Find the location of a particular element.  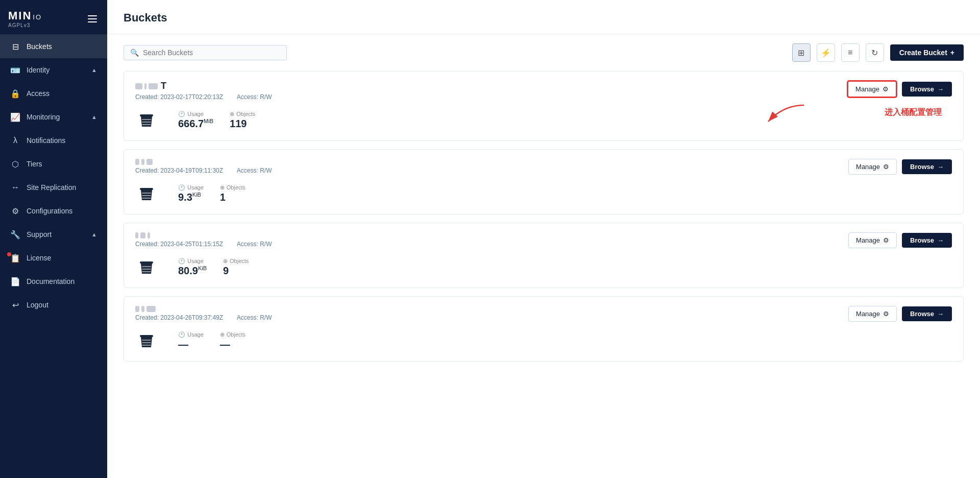

bucket-name-char: T is located at coordinates (163, 86).